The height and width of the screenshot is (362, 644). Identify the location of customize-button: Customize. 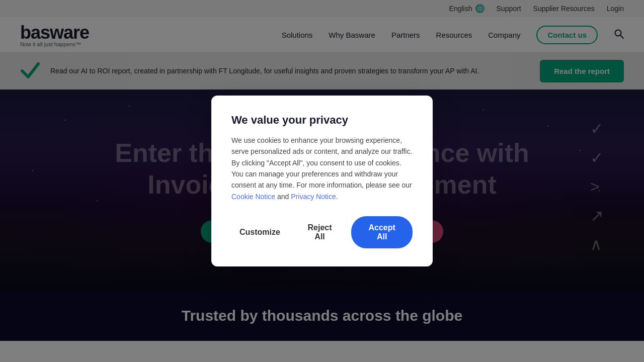
(260, 232).